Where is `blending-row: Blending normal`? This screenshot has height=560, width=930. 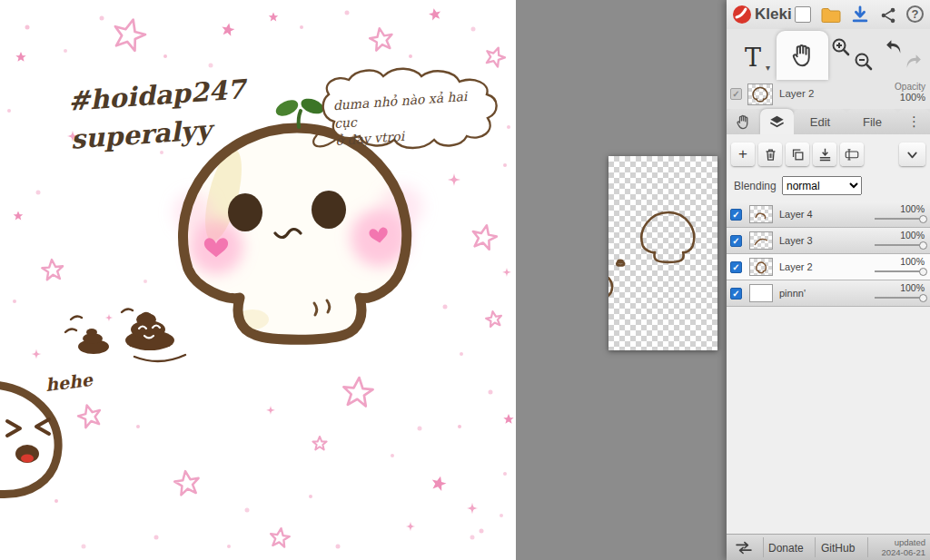 blending-row: Blending normal is located at coordinates (828, 186).